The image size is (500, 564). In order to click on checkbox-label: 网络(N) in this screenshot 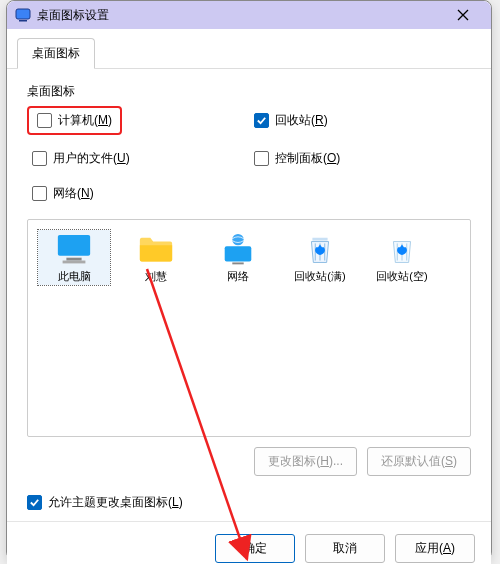, I will do `click(74, 194)`.